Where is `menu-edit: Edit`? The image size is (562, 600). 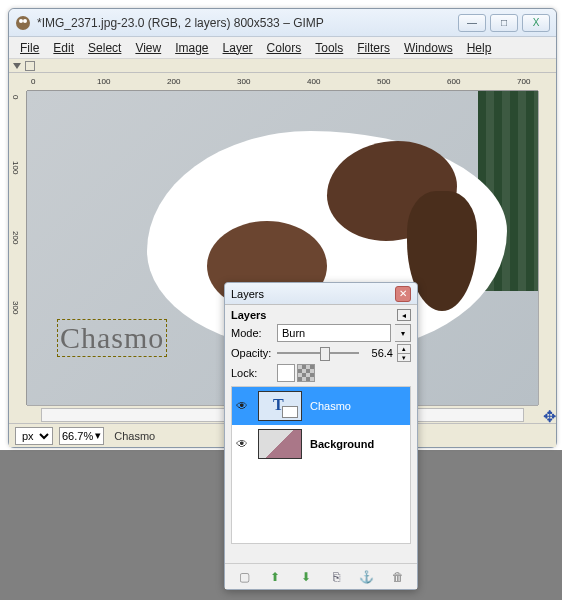
menu-edit: Edit is located at coordinates (64, 48).